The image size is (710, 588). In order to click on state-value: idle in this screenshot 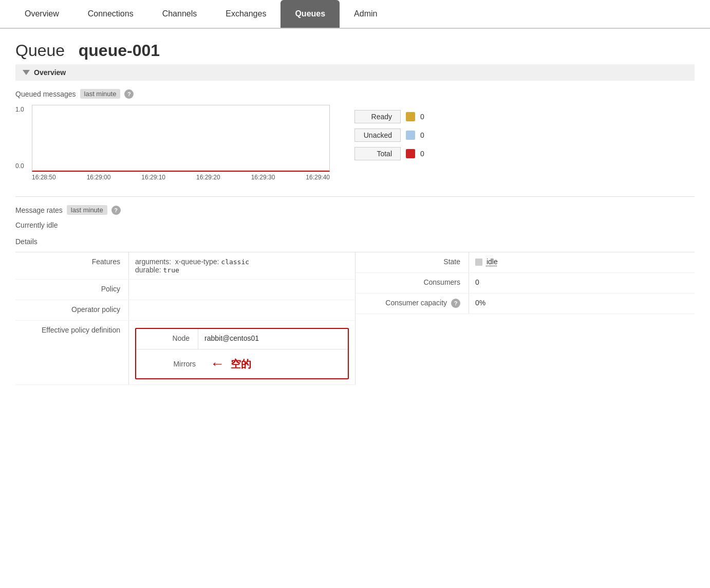, I will do `click(582, 262)`.